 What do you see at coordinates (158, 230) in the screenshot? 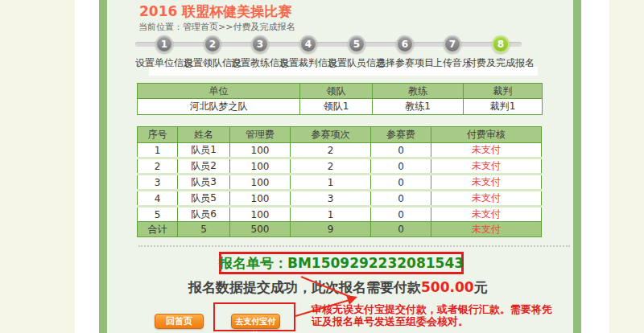
I see `cell-total-label: 合计` at bounding box center [158, 230].